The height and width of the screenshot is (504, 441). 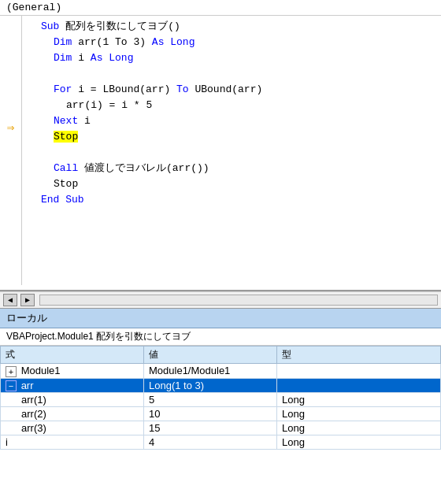 I want to click on expr-cell-i: i, so click(x=72, y=443).